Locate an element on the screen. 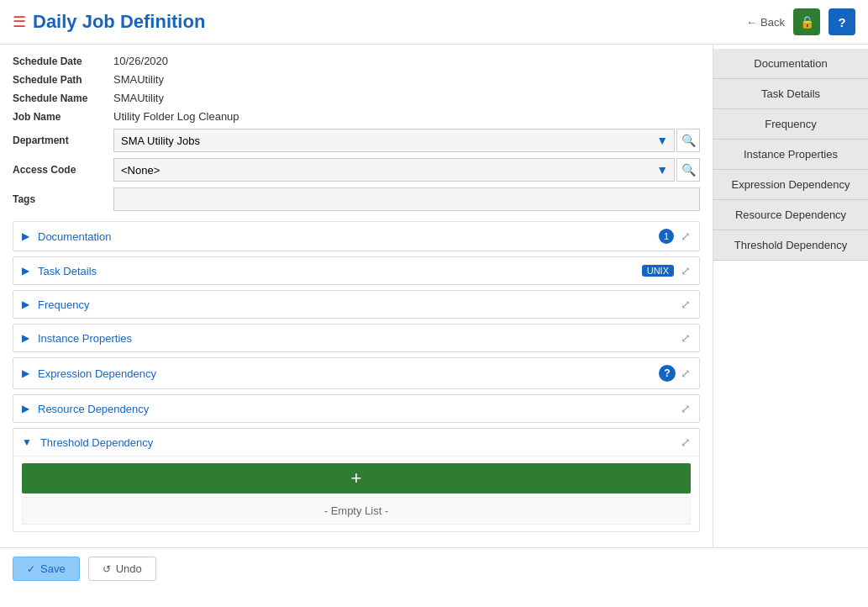 The height and width of the screenshot is (607, 868). expand-full-icon-task-details: ⤢ is located at coordinates (686, 271).